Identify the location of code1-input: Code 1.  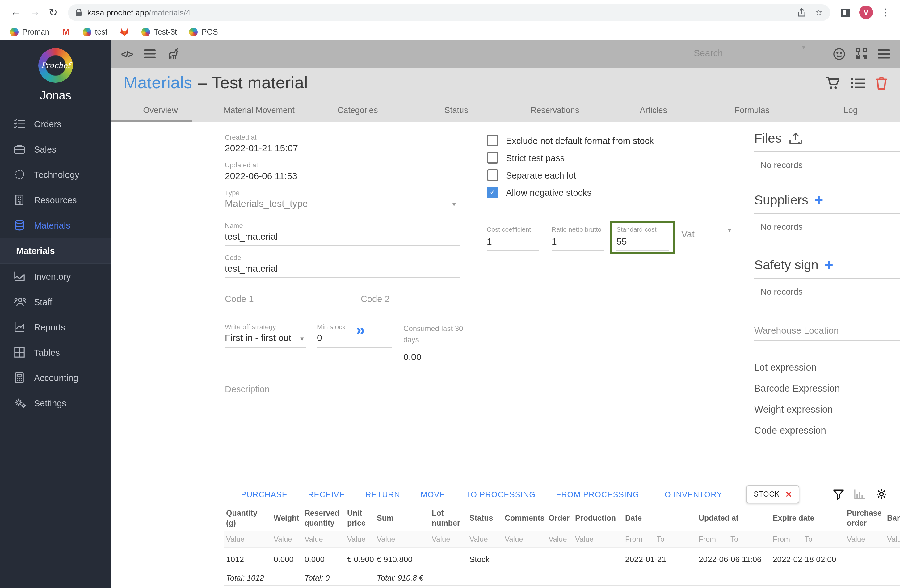
(283, 301).